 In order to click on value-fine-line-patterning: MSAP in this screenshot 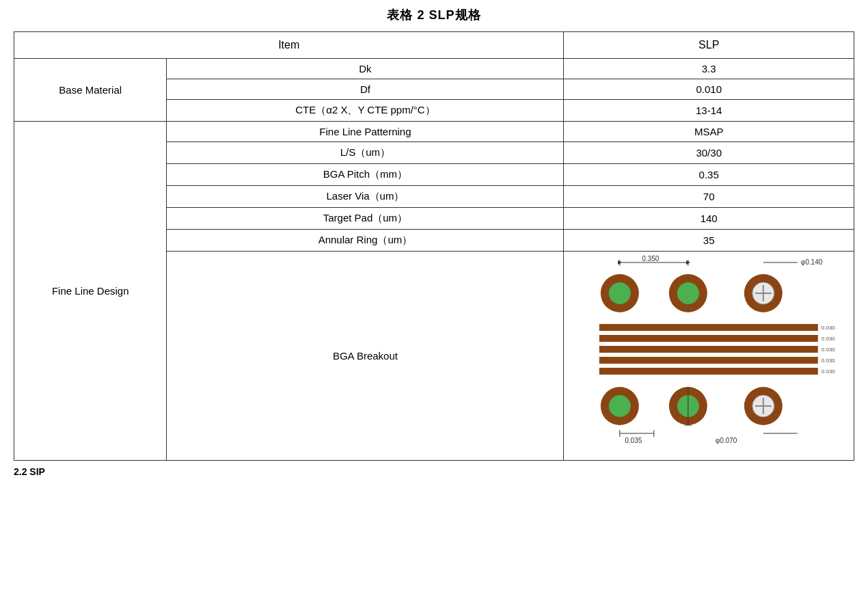, I will do `click(709, 132)`.